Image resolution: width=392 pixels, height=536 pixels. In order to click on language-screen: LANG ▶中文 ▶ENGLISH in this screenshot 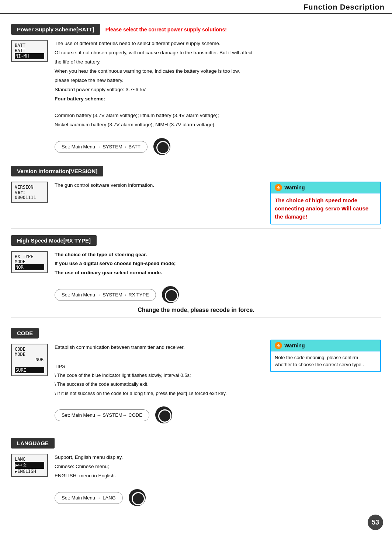, I will do `click(30, 465)`.